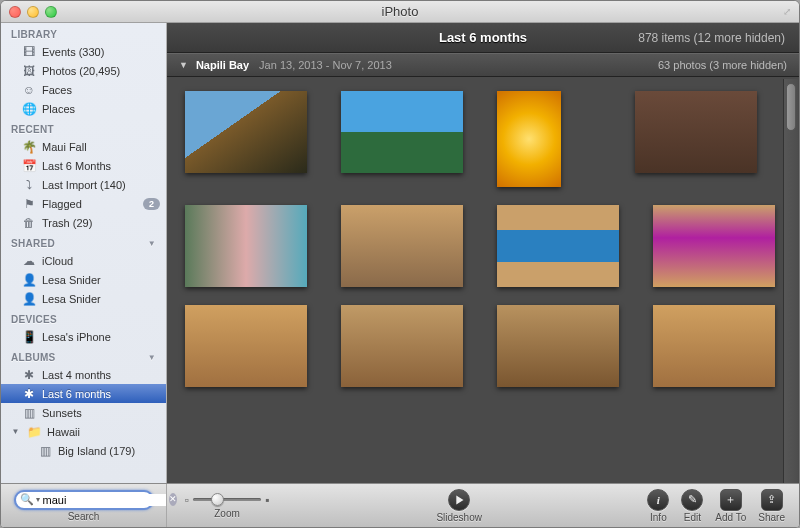  I want to click on search-icon: 🔍, so click(27, 500).